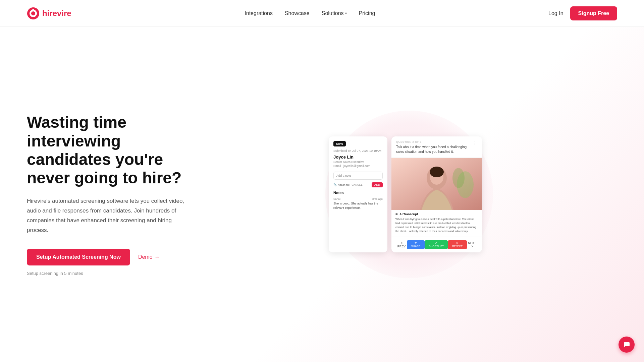 Image resolution: width=644 pixels, height=362 pixels. I want to click on chat-icon, so click(627, 345).